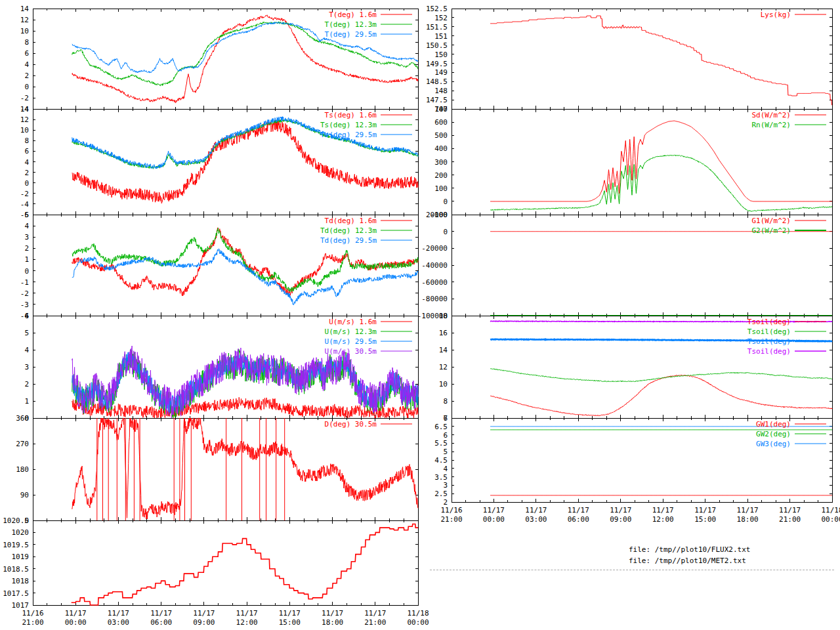 This screenshot has width=840, height=630. Describe the element at coordinates (16, 521) in the screenshot. I see `y-tick-label: 1020.5` at that location.